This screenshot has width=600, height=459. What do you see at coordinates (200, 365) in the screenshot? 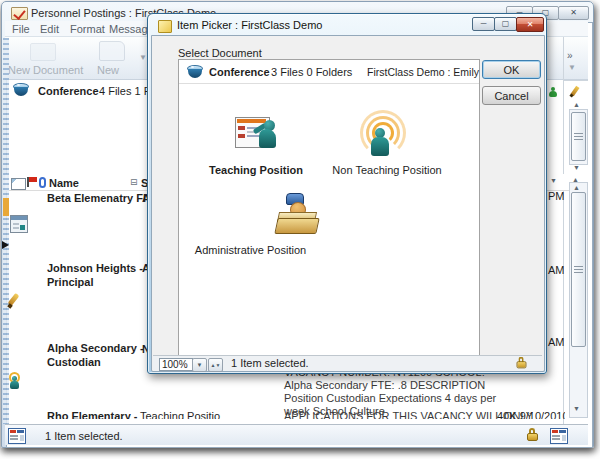
I see `zoom-dropdown-button: ▼` at bounding box center [200, 365].